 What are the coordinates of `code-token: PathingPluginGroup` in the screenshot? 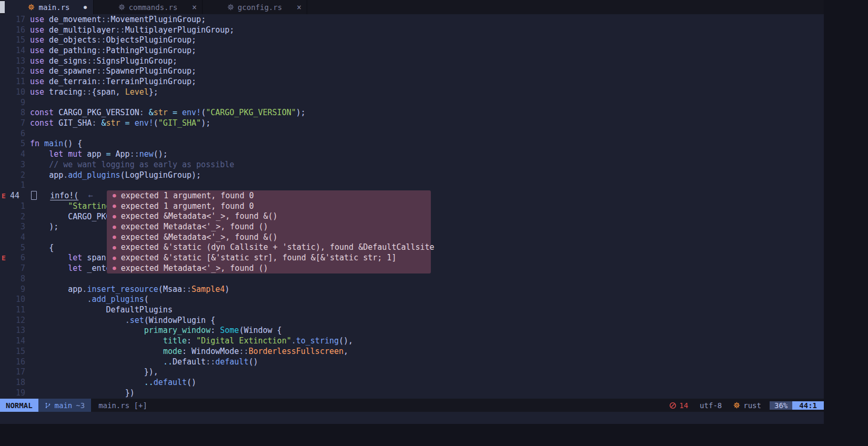 It's located at (149, 50).